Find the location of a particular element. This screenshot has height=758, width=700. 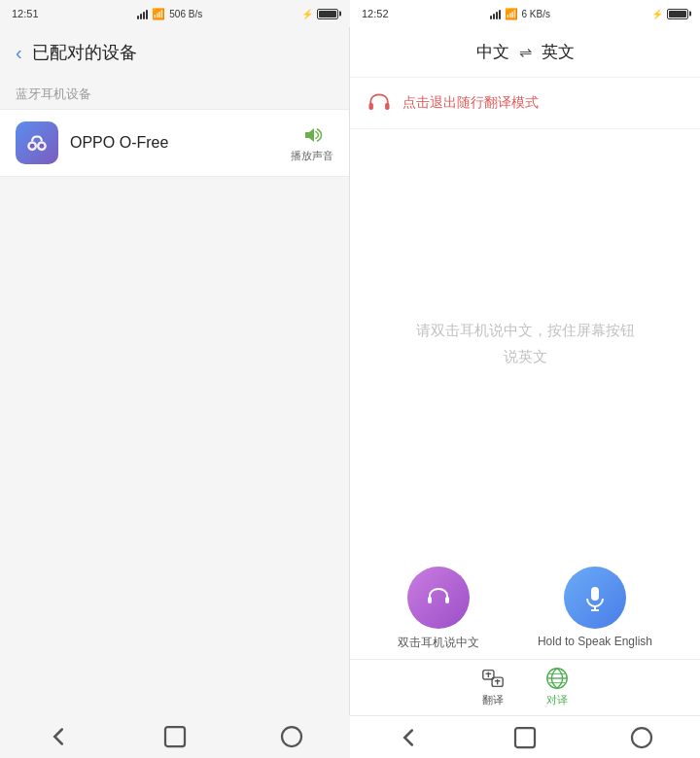

lang-from: 中文 is located at coordinates (493, 52).